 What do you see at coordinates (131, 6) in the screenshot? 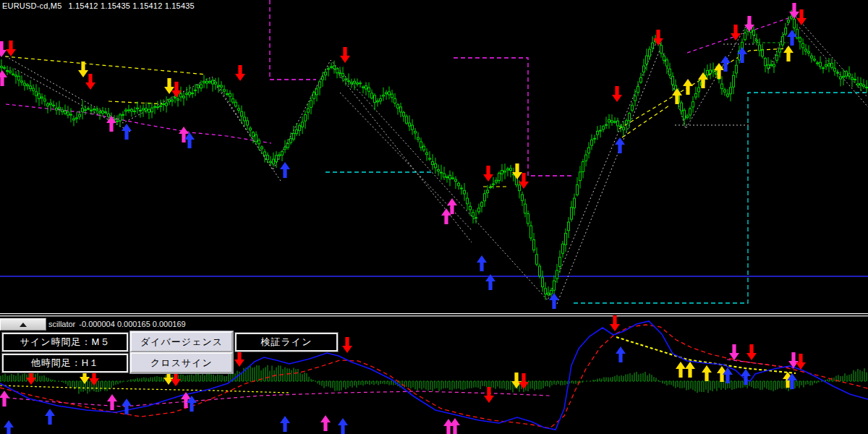
I see `ohlc-values: 1.15412 1.15435 1.15412 1.15435` at bounding box center [131, 6].